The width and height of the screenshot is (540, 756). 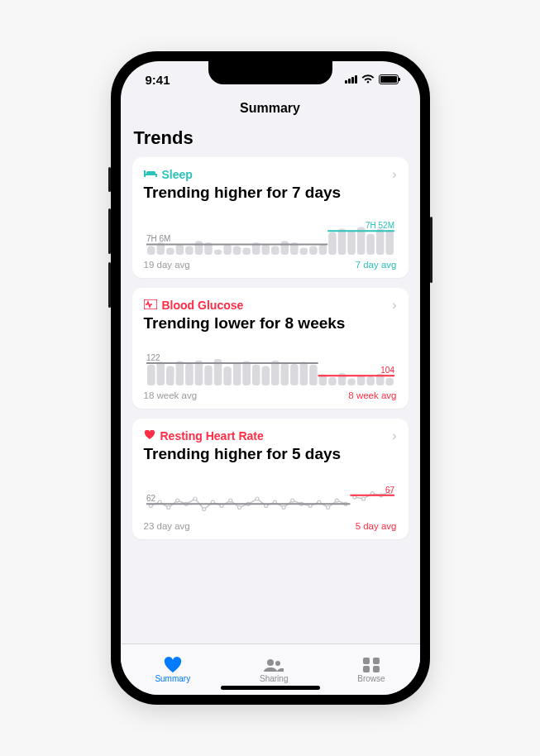 I want to click on left-legend: 19 day avg, so click(x=167, y=265).